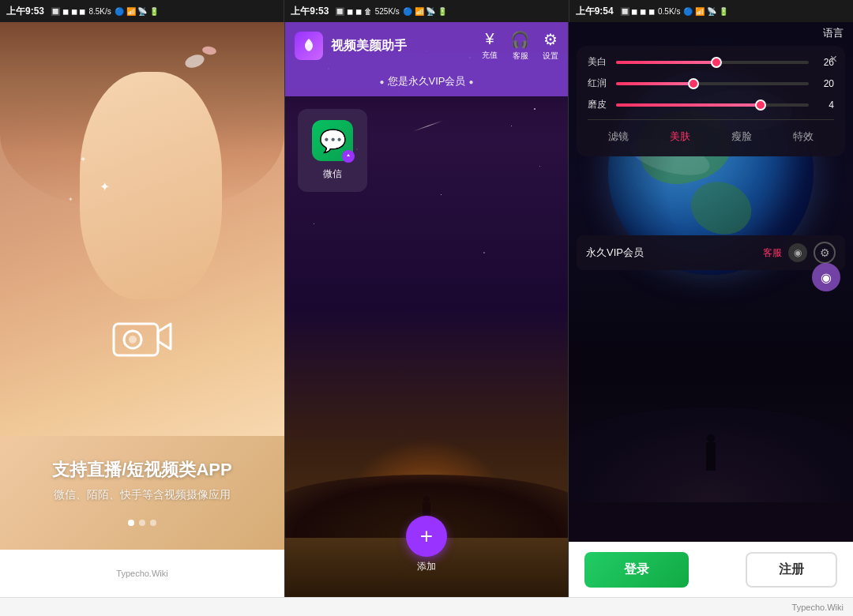 The height and width of the screenshot is (616, 853). I want to click on speed-1: 8.5K/s, so click(100, 11).